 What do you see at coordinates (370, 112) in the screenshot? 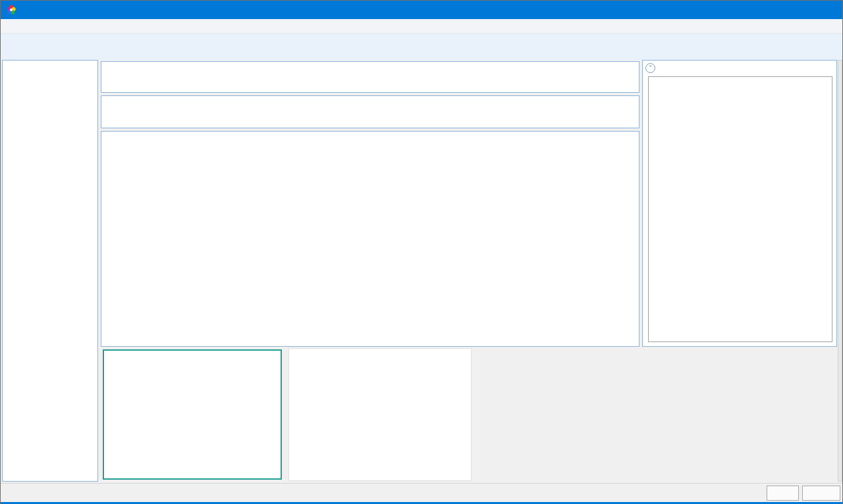
I see `standard-table-panel` at bounding box center [370, 112].